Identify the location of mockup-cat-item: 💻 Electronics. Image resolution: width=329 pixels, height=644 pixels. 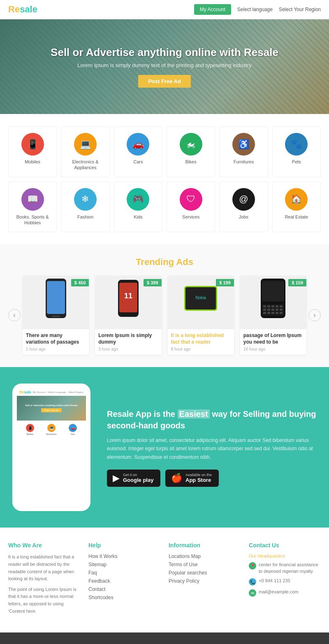
(51, 430).